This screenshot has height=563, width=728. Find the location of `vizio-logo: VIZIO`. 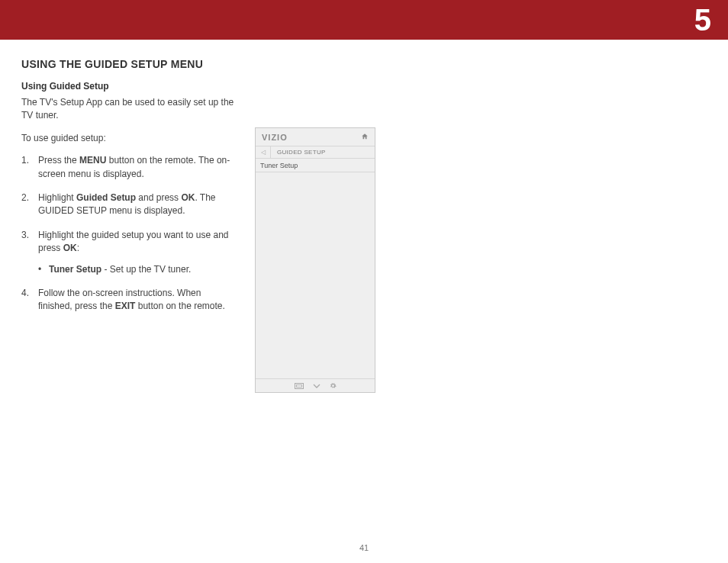

vizio-logo: VIZIO is located at coordinates (275, 137).